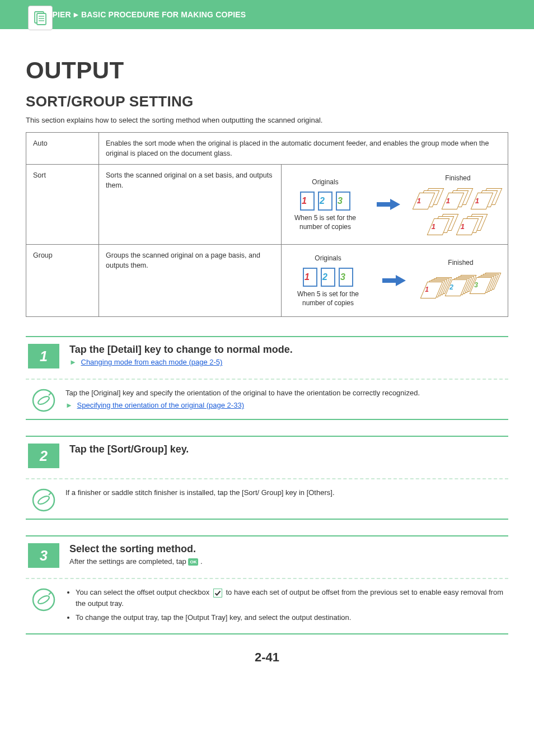  Describe the element at coordinates (267, 102) in the screenshot. I see `page-title-h2: SORT/GROUP SETTING` at that location.